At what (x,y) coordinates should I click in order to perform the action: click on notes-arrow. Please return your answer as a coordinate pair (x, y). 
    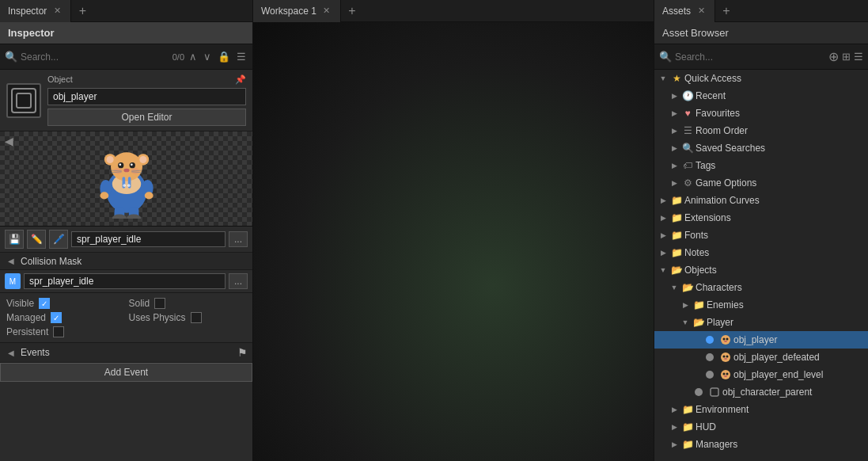
    Looking at the image, I should click on (663, 253).